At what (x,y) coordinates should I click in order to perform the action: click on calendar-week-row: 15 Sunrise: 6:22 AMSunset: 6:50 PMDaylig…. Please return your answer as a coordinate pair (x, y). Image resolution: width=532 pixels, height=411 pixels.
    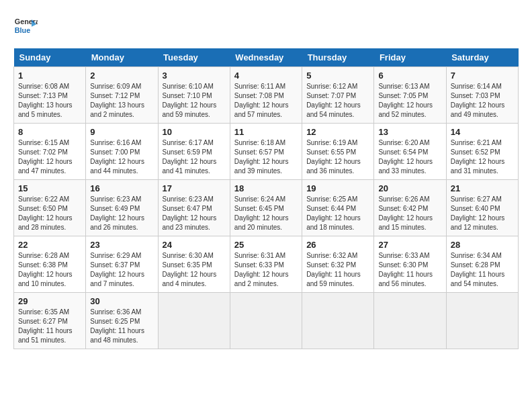
    Looking at the image, I should click on (266, 208).